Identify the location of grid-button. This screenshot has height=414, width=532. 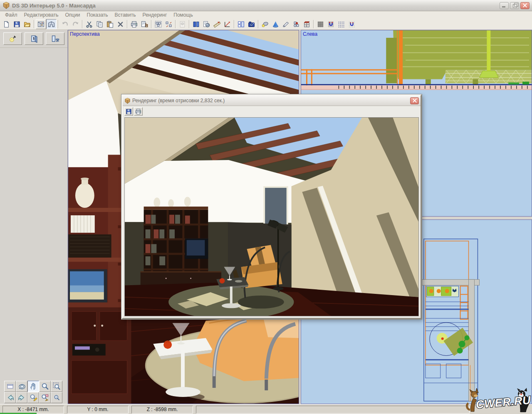
(320, 24).